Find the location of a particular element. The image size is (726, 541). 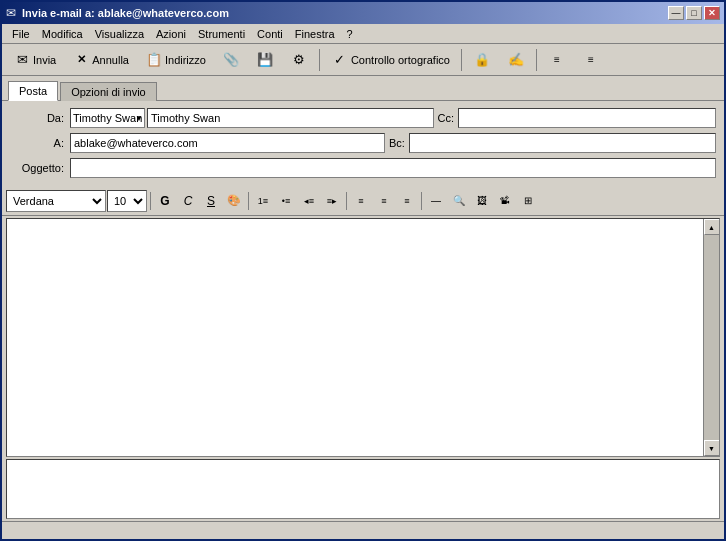

cc-section: Cc: is located at coordinates (578, 118).